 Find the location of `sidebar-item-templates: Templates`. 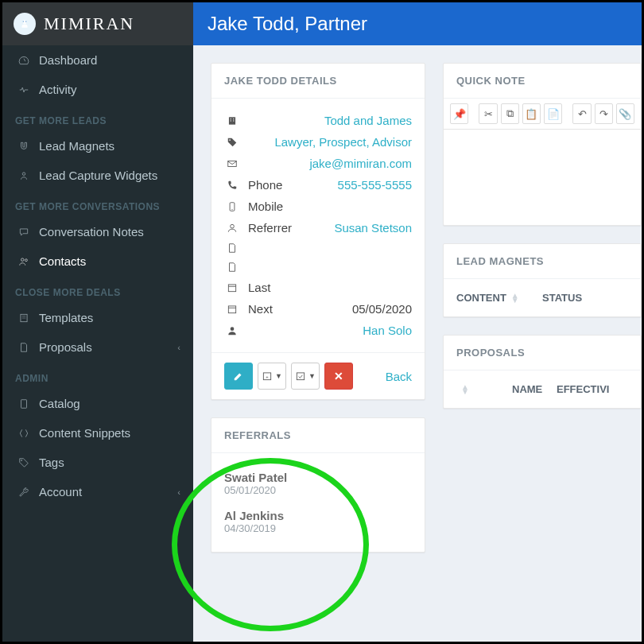

sidebar-item-templates: Templates is located at coordinates (98, 318).